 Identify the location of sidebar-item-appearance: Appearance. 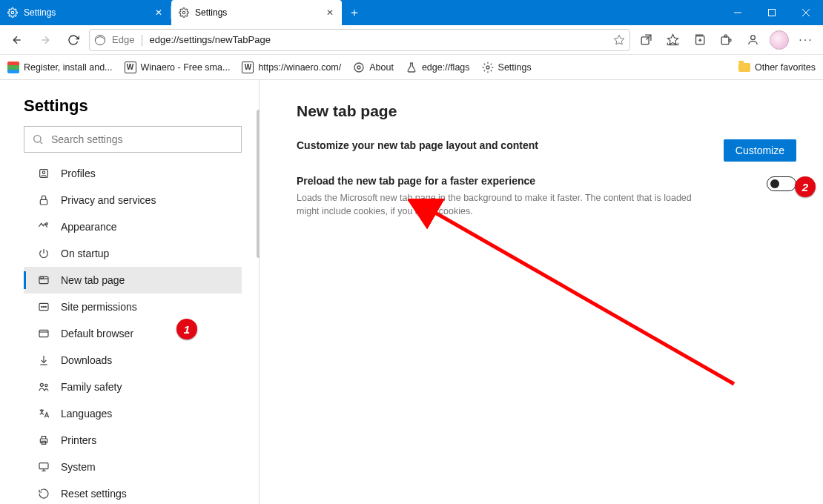
(133, 227).